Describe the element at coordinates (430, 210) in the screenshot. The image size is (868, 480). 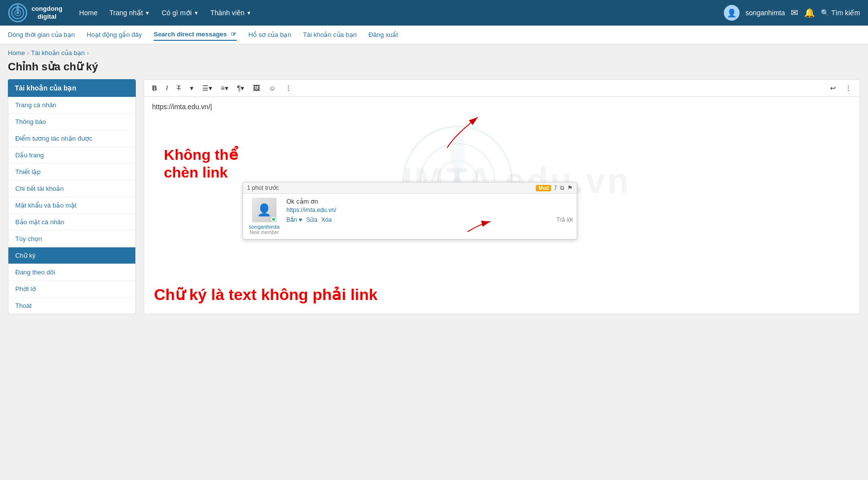
I see `popup-link: https://imta.edu.vn/` at that location.